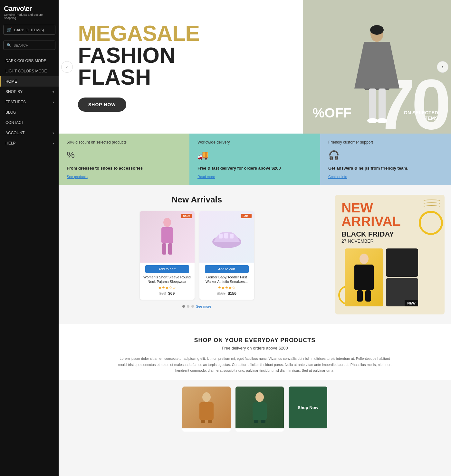 This screenshot has width=451, height=476. Describe the element at coordinates (124, 142) in the screenshot. I see `promo-title-1: 50% discount on selected products` at that location.